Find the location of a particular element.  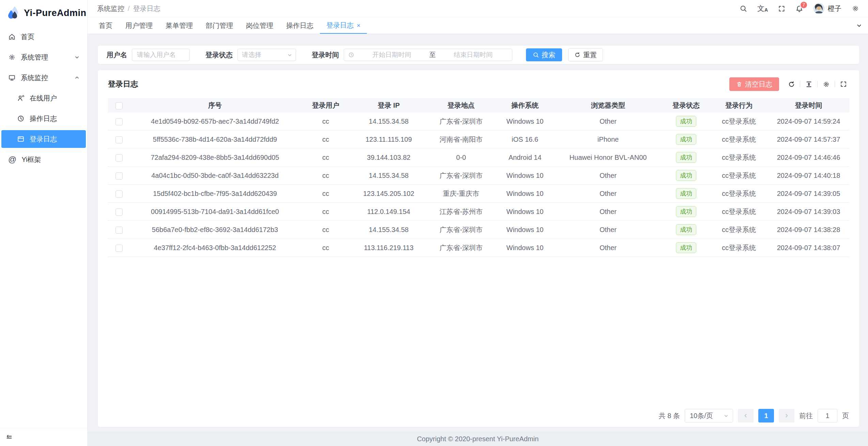

table-row: 72afa294-8209-438e-8bb5-3a14dd690d05 cc … is located at coordinates (479, 157).